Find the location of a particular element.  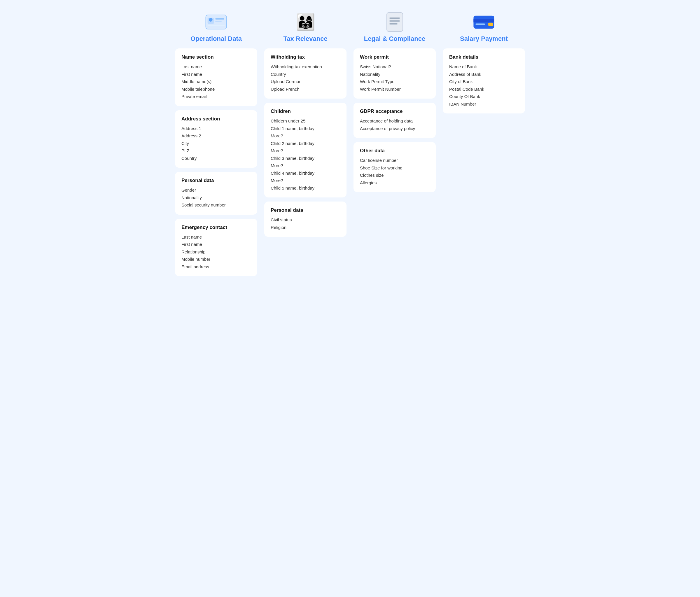

tax-relevance-cards: Witholding taxWithholding tax exemptionC… is located at coordinates (305, 143).